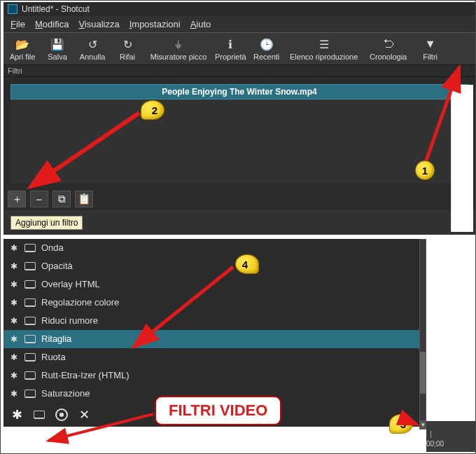 The image size is (476, 454). I want to click on filter-row: ✱Rutt-Etra-Izer (HTML), so click(215, 376).